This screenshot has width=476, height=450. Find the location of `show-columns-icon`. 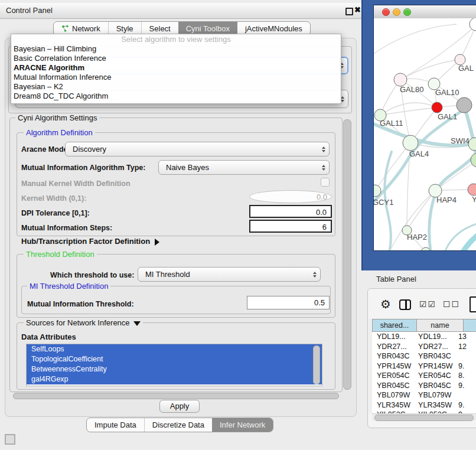

show-columns-icon is located at coordinates (405, 305).